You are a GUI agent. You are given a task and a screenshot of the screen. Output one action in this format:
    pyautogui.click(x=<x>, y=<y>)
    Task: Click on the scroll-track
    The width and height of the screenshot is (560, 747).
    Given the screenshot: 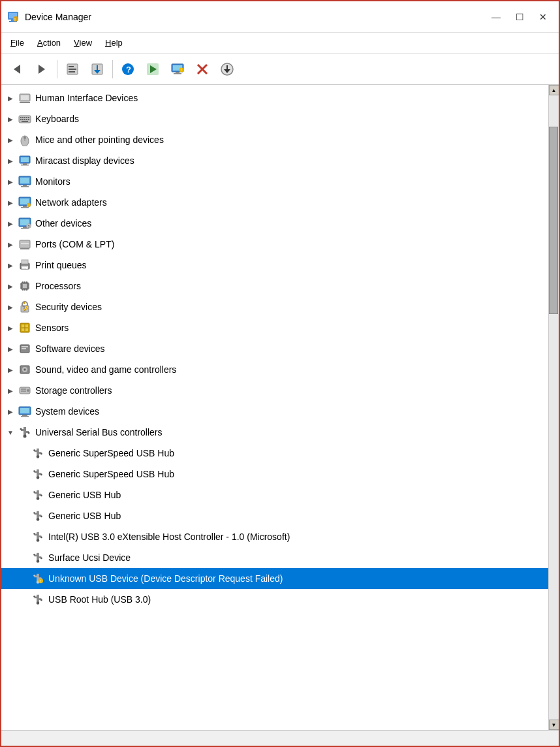 What is the action you would take?
    pyautogui.click(x=554, y=407)
    